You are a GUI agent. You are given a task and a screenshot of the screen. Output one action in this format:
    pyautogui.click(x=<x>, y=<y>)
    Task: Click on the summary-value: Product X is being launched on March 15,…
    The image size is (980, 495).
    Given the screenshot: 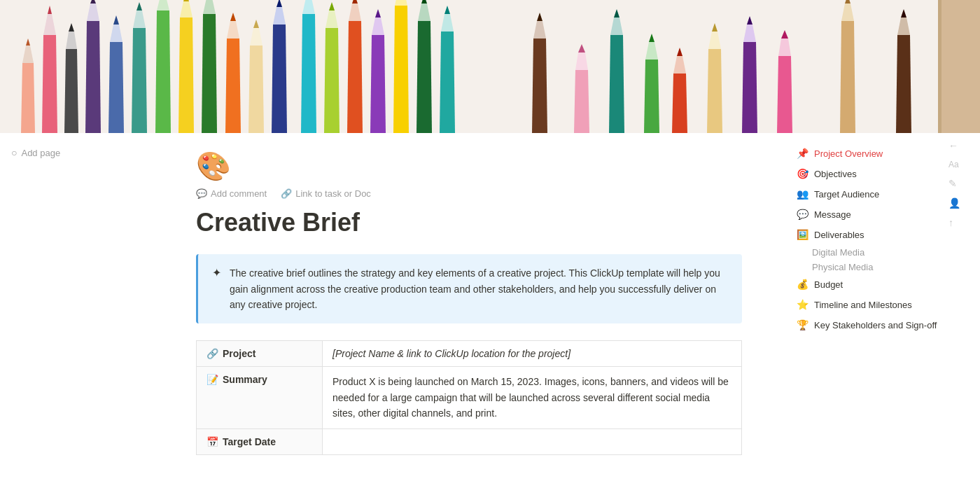 What is the action you would take?
    pyautogui.click(x=531, y=398)
    